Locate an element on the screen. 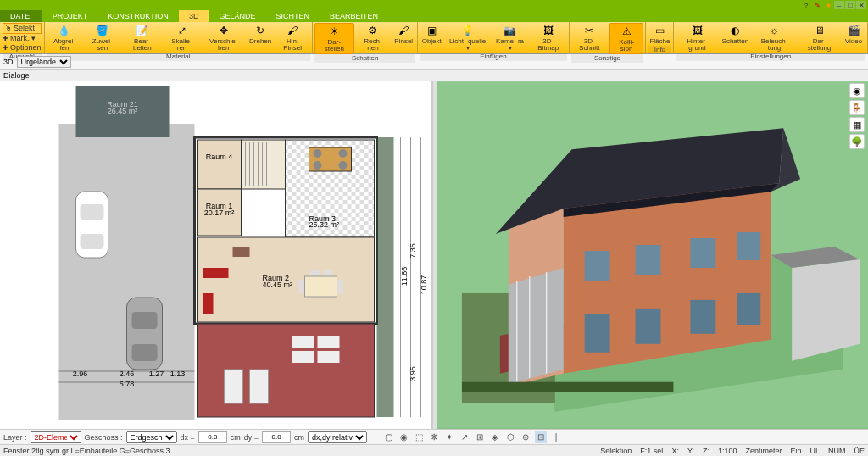 Image resolution: width=868 pixels, height=456 pixels. darstellung-button: 🖥Dar- stellung is located at coordinates (819, 37).